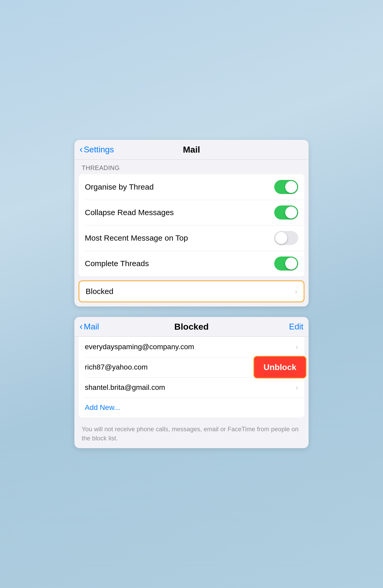  Describe the element at coordinates (119, 187) in the screenshot. I see `organise-by-thread-label: Organise by Thread` at that location.